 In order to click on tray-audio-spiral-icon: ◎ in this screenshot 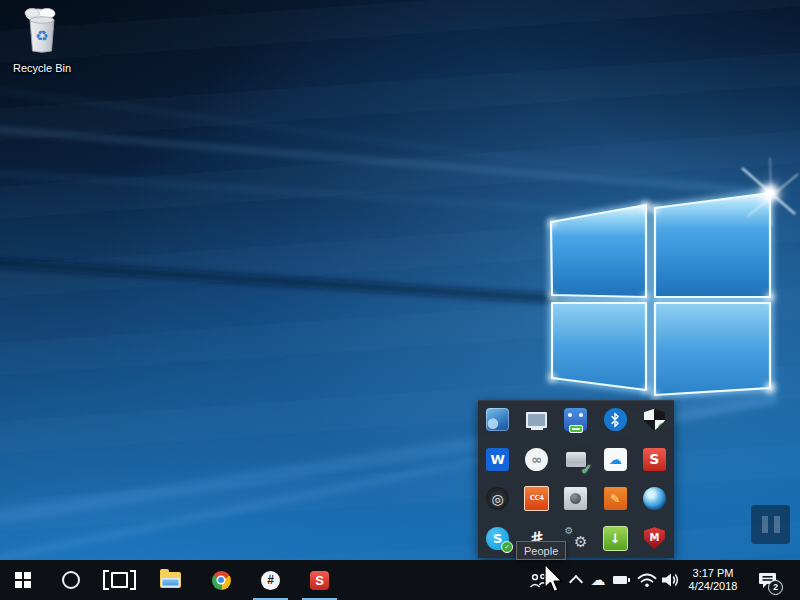, I will do `click(498, 498)`.